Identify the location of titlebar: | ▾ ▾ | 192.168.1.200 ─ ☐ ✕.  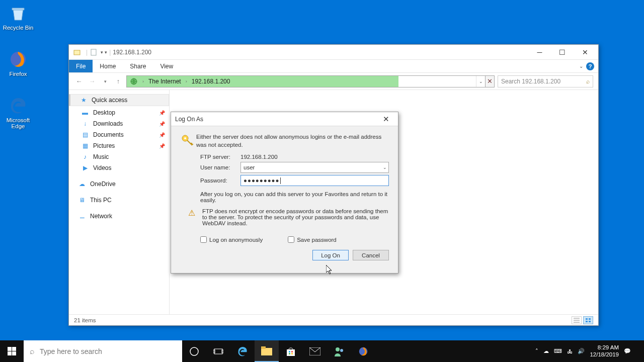
(334, 52).